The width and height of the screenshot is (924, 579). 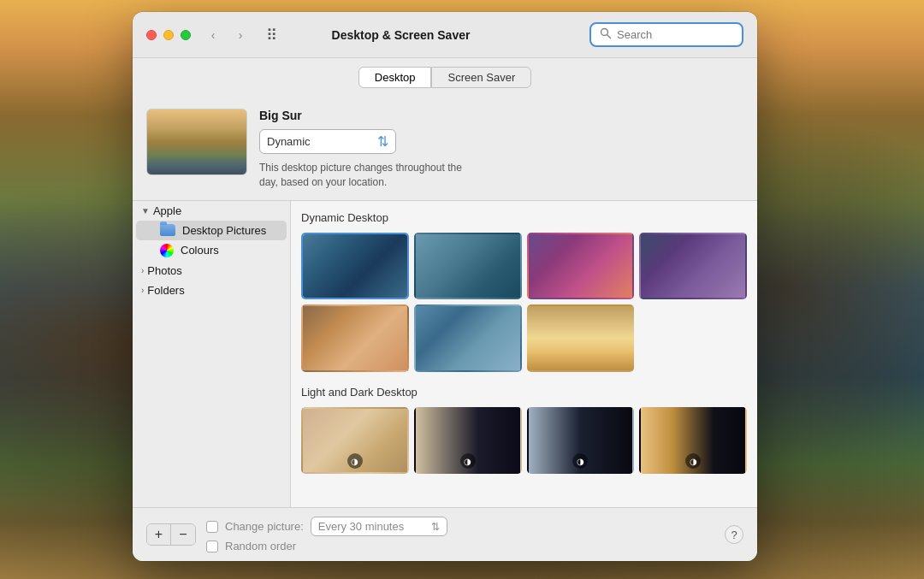 What do you see at coordinates (159, 535) in the screenshot?
I see `add-button: +` at bounding box center [159, 535].